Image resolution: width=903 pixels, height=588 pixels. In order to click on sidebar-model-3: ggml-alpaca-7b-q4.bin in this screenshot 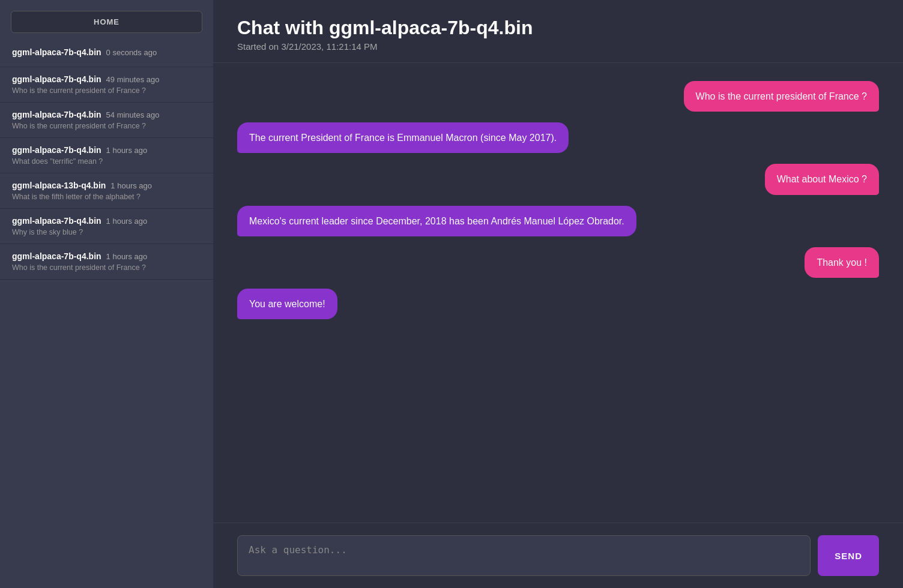, I will do `click(56, 150)`.